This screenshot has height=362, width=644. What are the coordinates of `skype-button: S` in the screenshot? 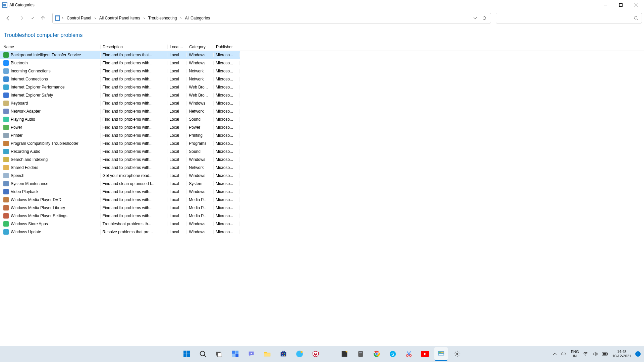 It's located at (393, 354).